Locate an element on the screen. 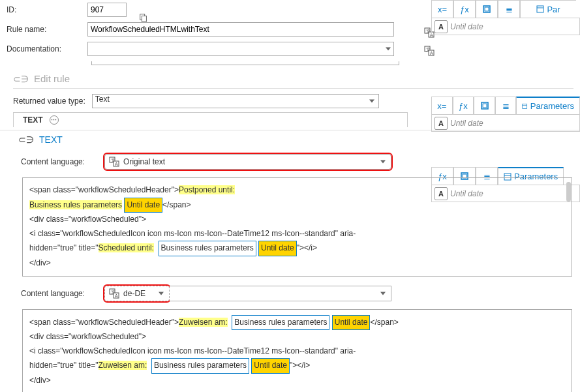  highlight-brp: Business rules parameters is located at coordinates (76, 205).